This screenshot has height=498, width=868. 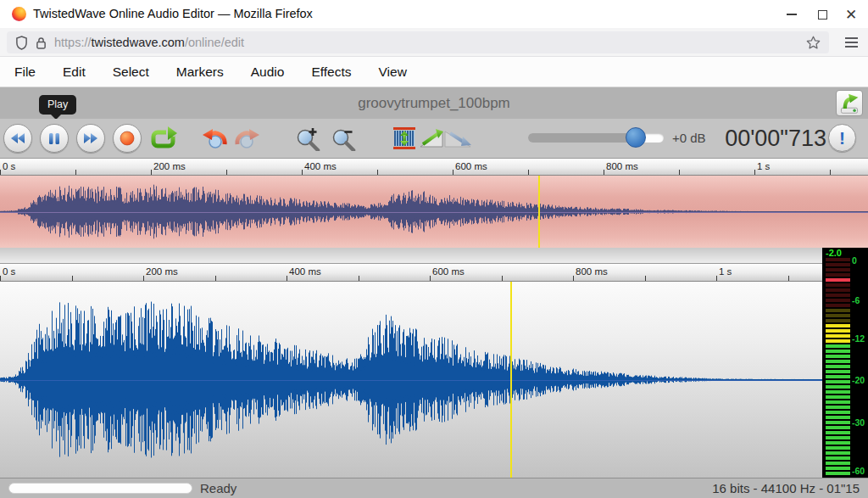 What do you see at coordinates (25, 72) in the screenshot?
I see `menu-item-file: File` at bounding box center [25, 72].